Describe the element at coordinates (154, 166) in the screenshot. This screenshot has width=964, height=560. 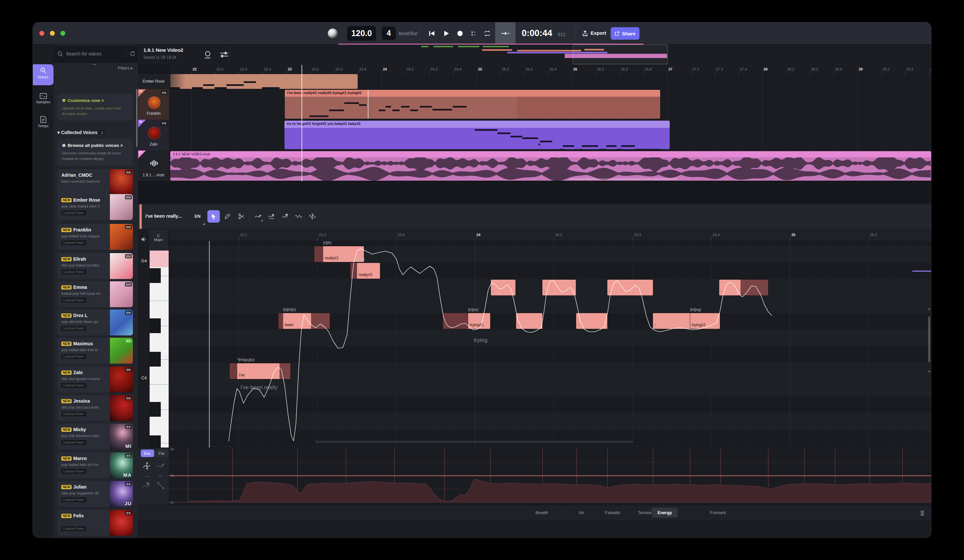
I see `track-header-1-9-1-instr: 171.9.1 ...-instr` at that location.